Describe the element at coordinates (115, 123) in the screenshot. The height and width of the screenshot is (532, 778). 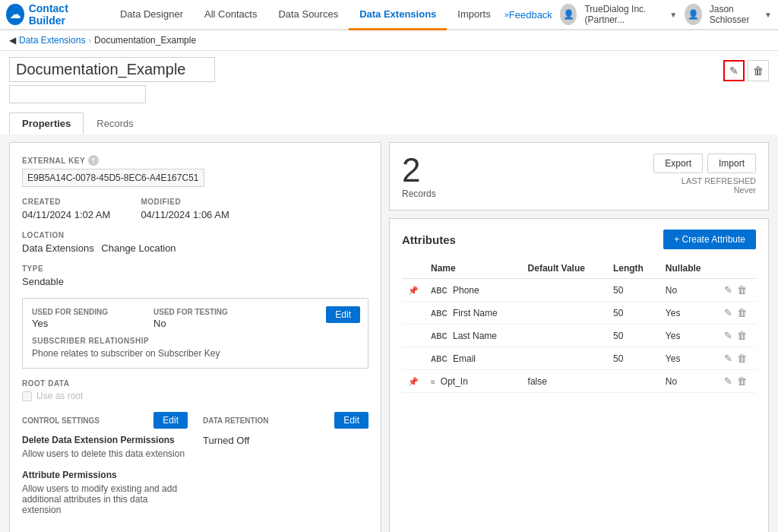
I see `tab-records: Records` at that location.